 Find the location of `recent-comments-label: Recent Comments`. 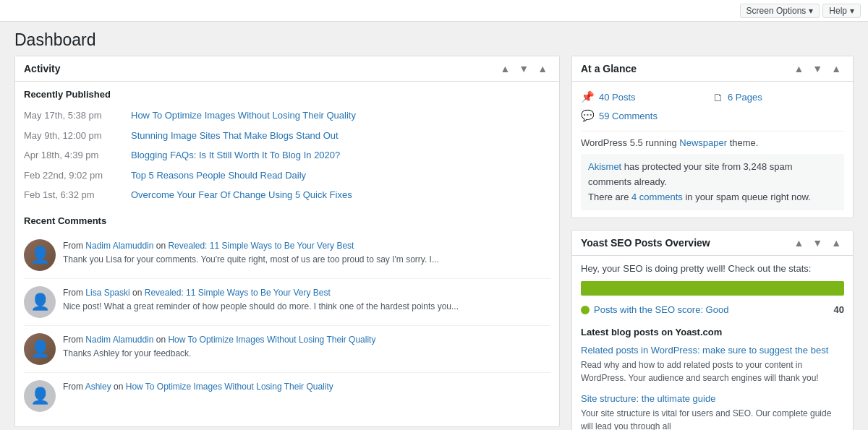

recent-comments-label: Recent Comments is located at coordinates (287, 221).